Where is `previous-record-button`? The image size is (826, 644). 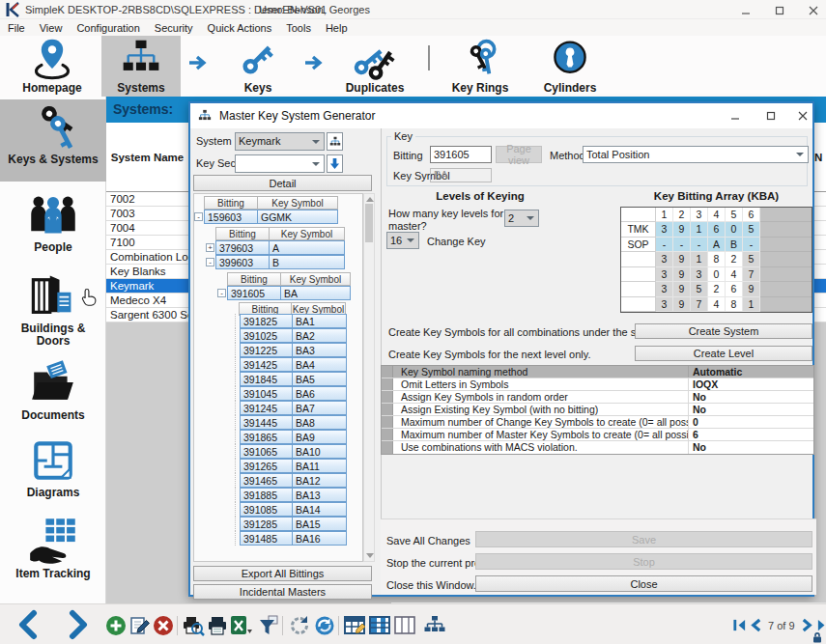
previous-record-button is located at coordinates (755, 626).